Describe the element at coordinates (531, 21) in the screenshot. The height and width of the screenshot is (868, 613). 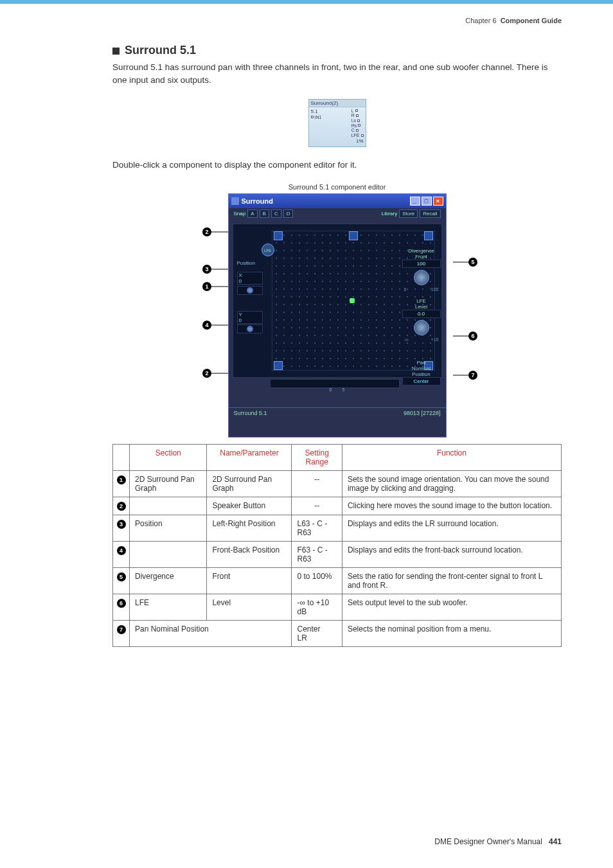
I see `chapter-title: Component Guide` at that location.